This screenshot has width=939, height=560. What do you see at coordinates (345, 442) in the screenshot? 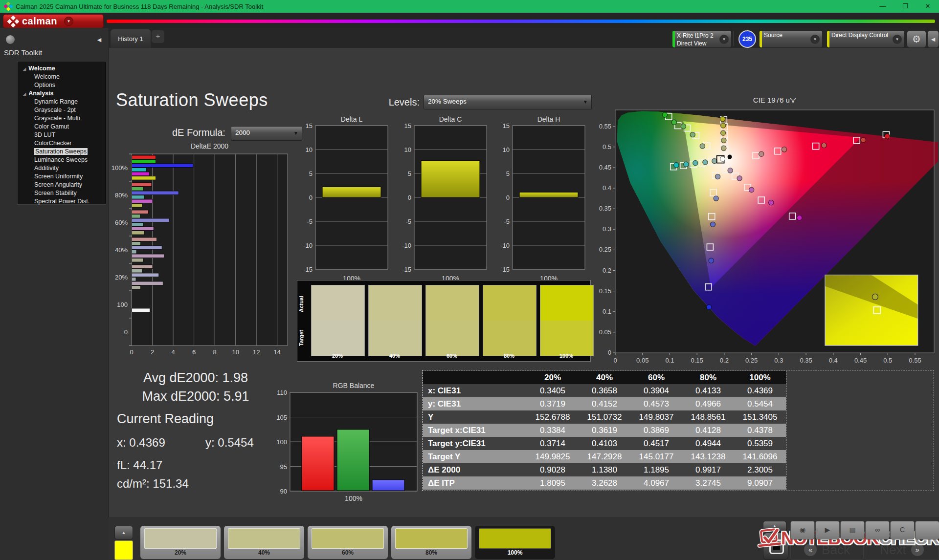
I see `rgb-balance-chart: RGB Balance1101051009590100%` at bounding box center [345, 442].